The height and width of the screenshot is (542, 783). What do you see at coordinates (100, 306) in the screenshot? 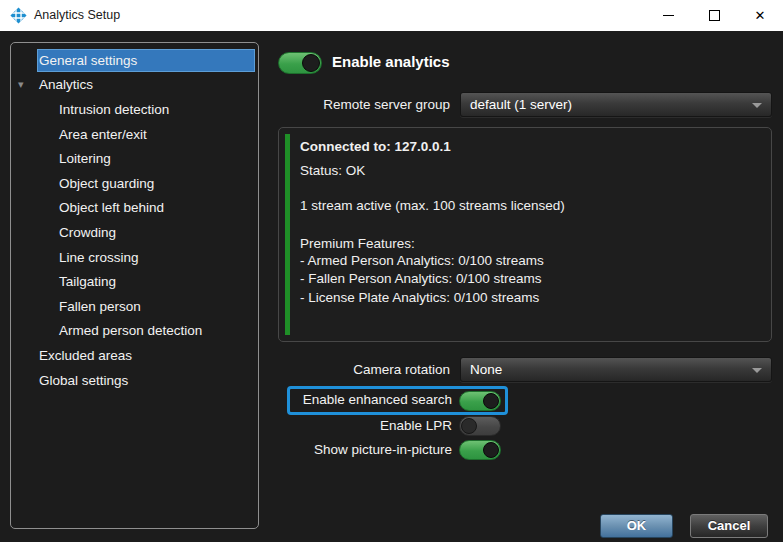
I see `sidebar-item-label: Fallen person` at bounding box center [100, 306].